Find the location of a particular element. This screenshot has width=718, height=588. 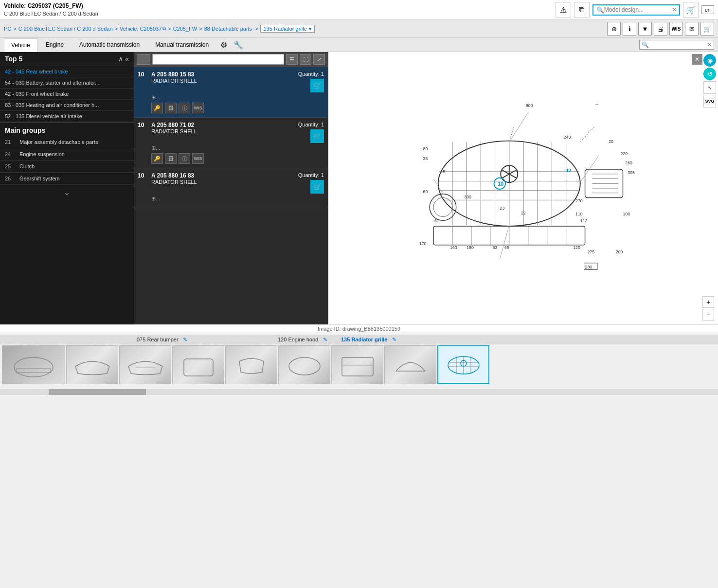

part-item-3: 10 A 205 880 16 83 RADIATOR SHELL Quanti… is located at coordinates (231, 188).